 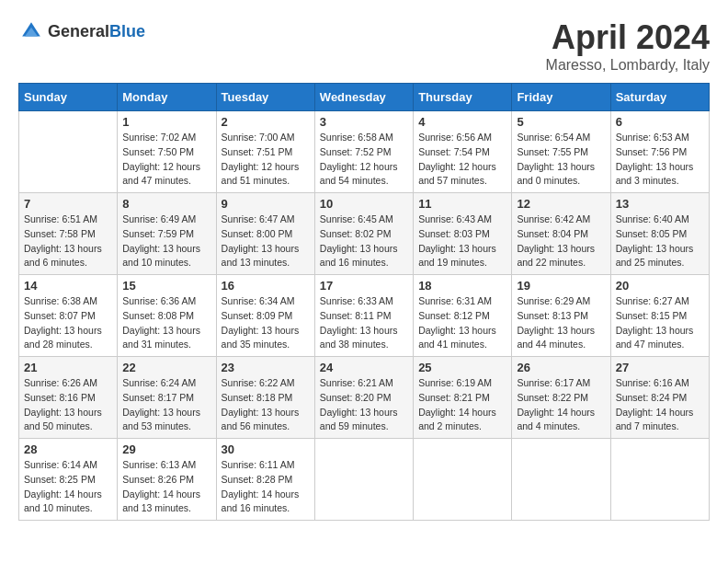 What do you see at coordinates (364, 397) in the screenshot?
I see `calendar-week-row: 21Sunrise: 6:26 AM Sunset: 8:16 PM Dayli…` at bounding box center [364, 397].